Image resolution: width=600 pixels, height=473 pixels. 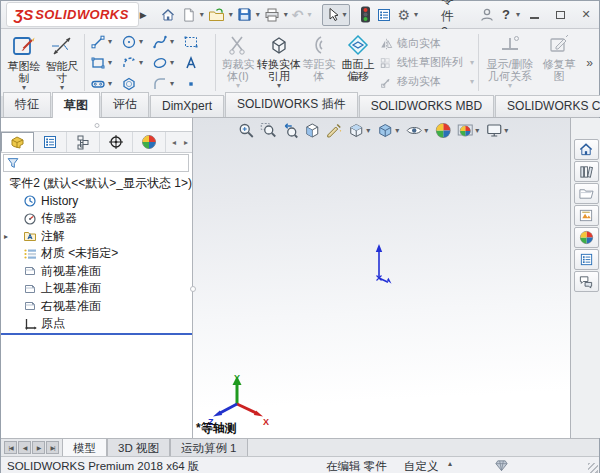 I want to click on tab-scroll-next-button: ▶, so click(x=38, y=448).